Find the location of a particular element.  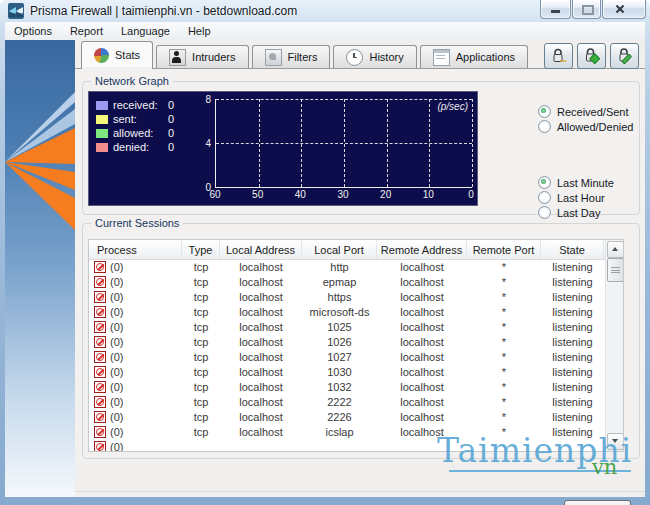

lock-allow-button is located at coordinates (592, 56).